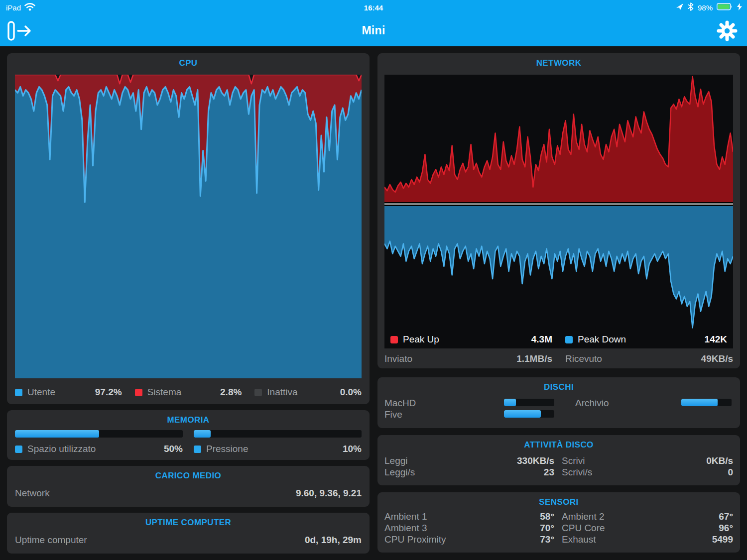 The width and height of the screenshot is (747, 560). I want to click on location-icon, so click(680, 8).